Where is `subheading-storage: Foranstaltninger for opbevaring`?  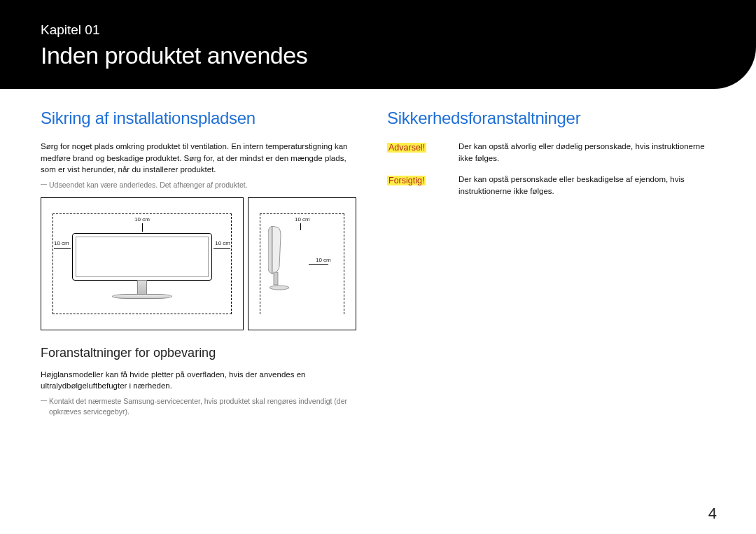 subheading-storage: Foranstaltninger for opbevaring is located at coordinates (200, 353).